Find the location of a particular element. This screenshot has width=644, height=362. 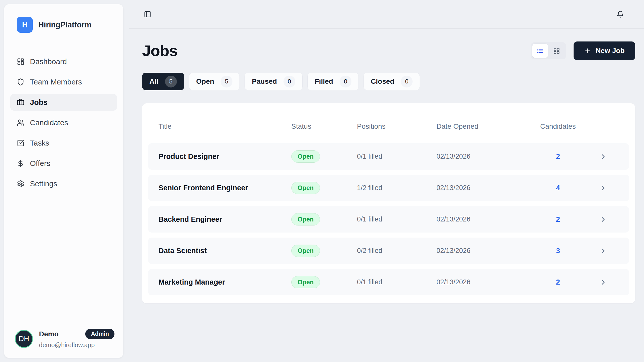

sidebar-item-label: Dashboard is located at coordinates (48, 62).